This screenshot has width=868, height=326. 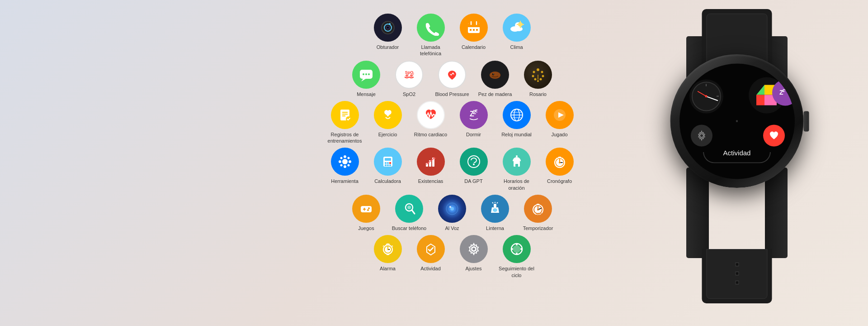 I want to click on obturador-icon, so click(x=388, y=28).